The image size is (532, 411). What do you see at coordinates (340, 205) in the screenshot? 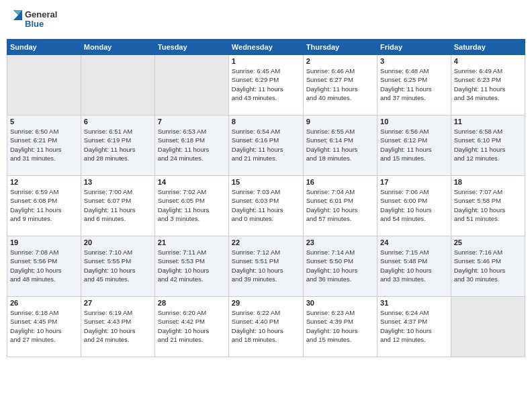
I see `day-info: Sunrise: 7:04 AMSunset: 6:01 PMDaylight:…` at bounding box center [340, 205].